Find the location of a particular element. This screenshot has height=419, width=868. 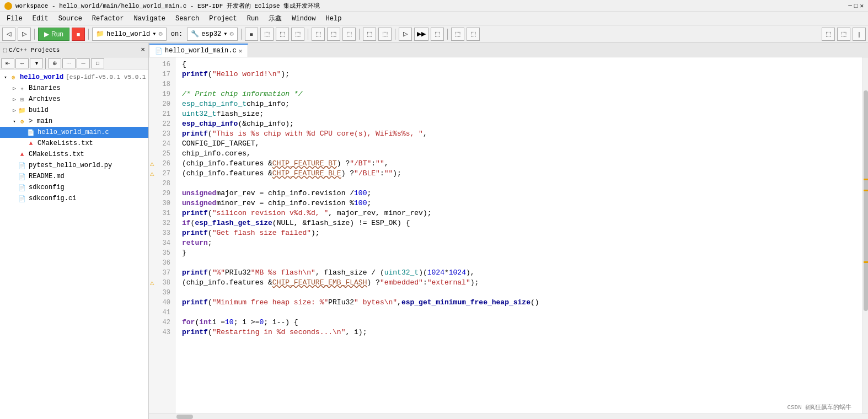

target-dropdown: 🔧 esp32 ▾ ⚙ is located at coordinates (212, 34).